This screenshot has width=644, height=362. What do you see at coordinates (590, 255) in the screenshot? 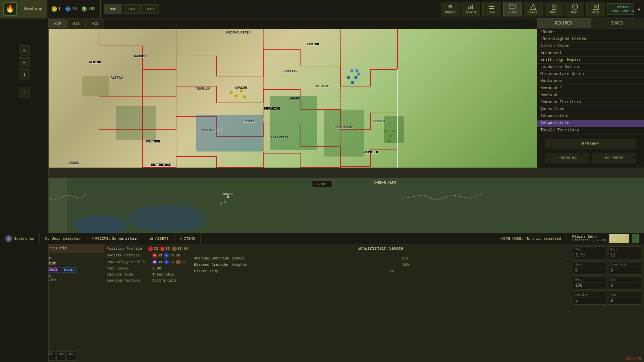
I see `stat-temp-value: 21°c` at bounding box center [590, 255].